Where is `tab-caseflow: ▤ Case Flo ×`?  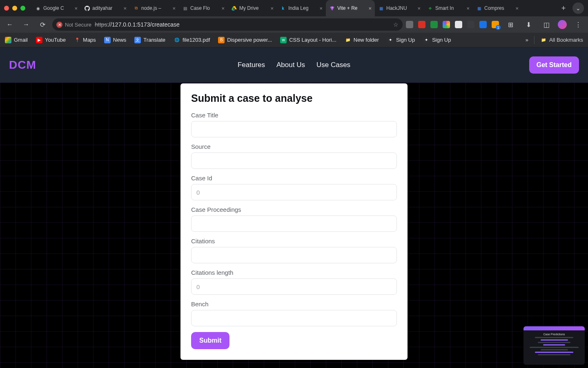
tab-caseflow: ▤ Case Flo × is located at coordinates (203, 8).